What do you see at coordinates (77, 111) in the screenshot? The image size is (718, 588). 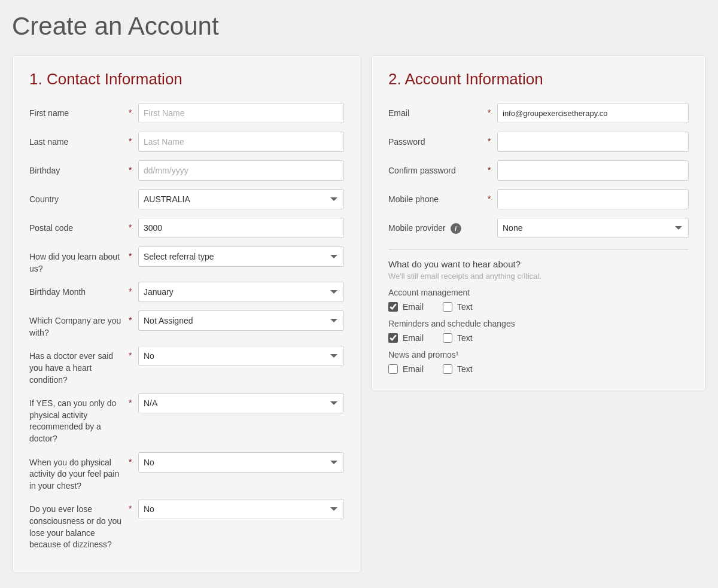 I see `first-name-label: First name` at bounding box center [77, 111].